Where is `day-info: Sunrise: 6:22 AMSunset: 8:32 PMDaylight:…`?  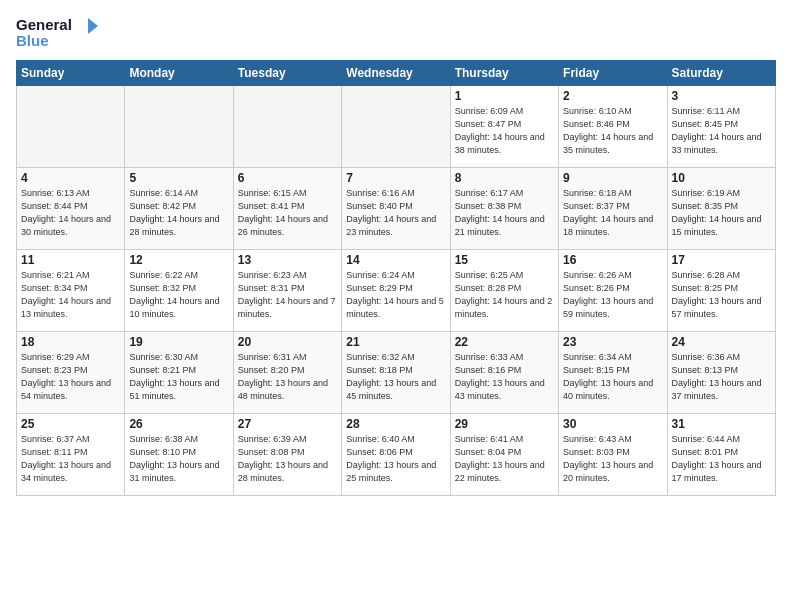
day-info: Sunrise: 6:22 AMSunset: 8:32 PMDaylight:… is located at coordinates (178, 295).